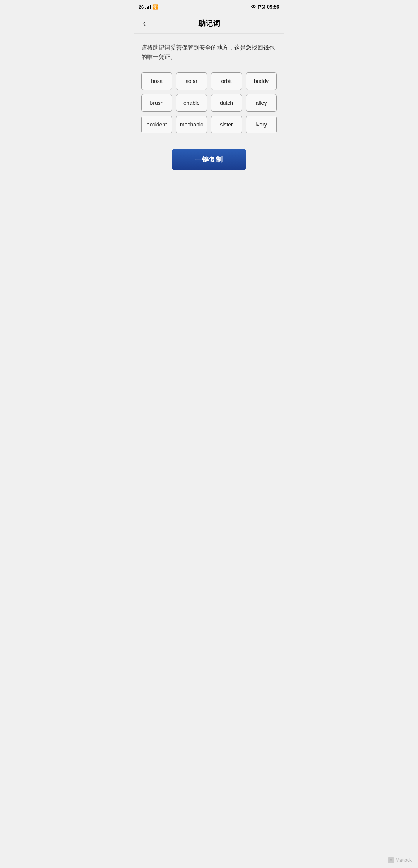 This screenshot has width=418, height=868. I want to click on mnemonic-word-9: accident, so click(157, 125).